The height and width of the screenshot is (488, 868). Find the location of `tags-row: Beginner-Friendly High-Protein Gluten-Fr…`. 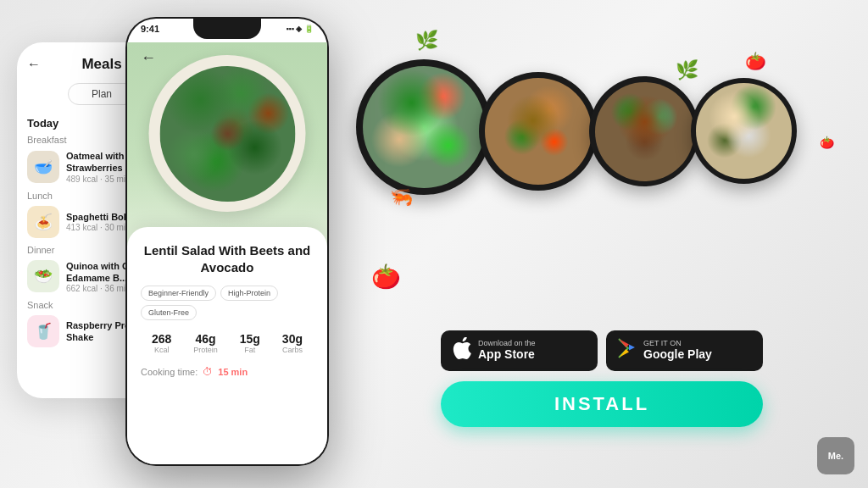

tags-row: Beginner-Friendly High-Protein Gluten-Fr… is located at coordinates (227, 303).